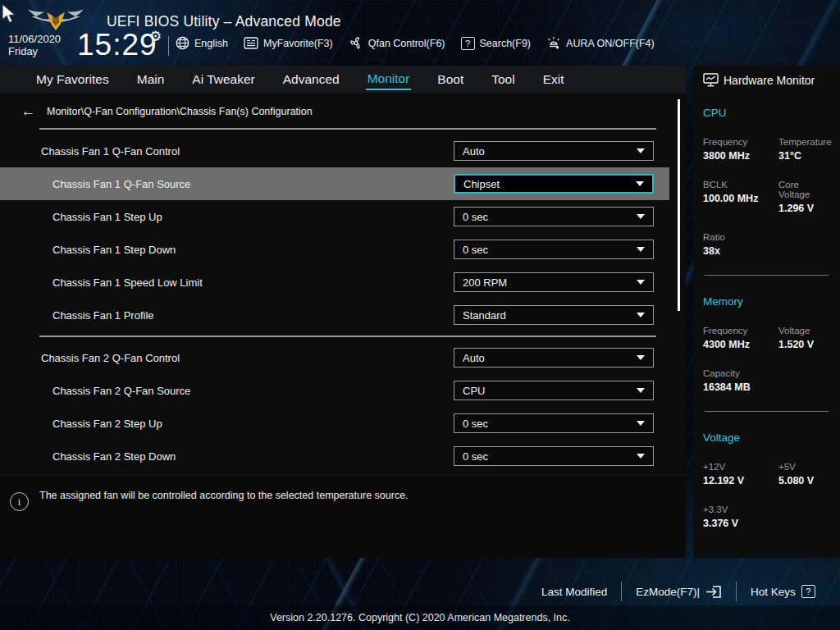  Describe the element at coordinates (397, 43) in the screenshot. I see `qfan-control-button: Qfan Control(F6)` at that location.